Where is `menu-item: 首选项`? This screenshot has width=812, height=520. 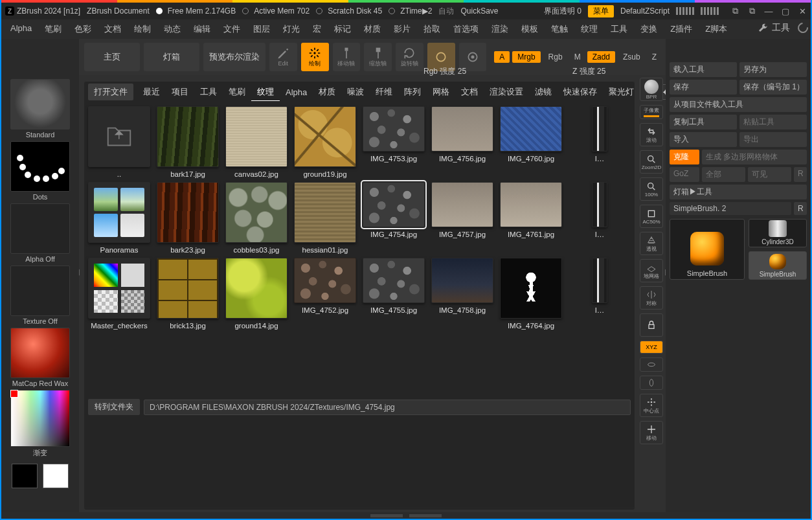
menu-item: 首选项 is located at coordinates (466, 29).